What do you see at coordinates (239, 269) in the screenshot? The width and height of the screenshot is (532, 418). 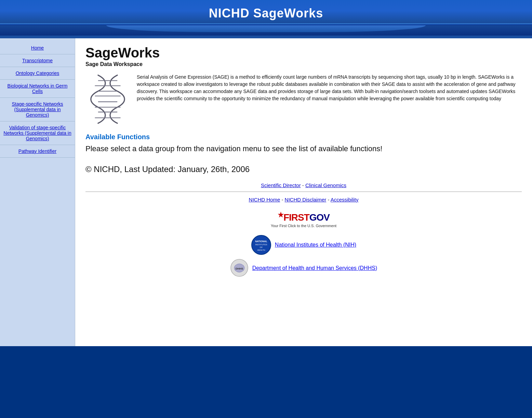 I see `svg-text: DHHS` at bounding box center [239, 269].